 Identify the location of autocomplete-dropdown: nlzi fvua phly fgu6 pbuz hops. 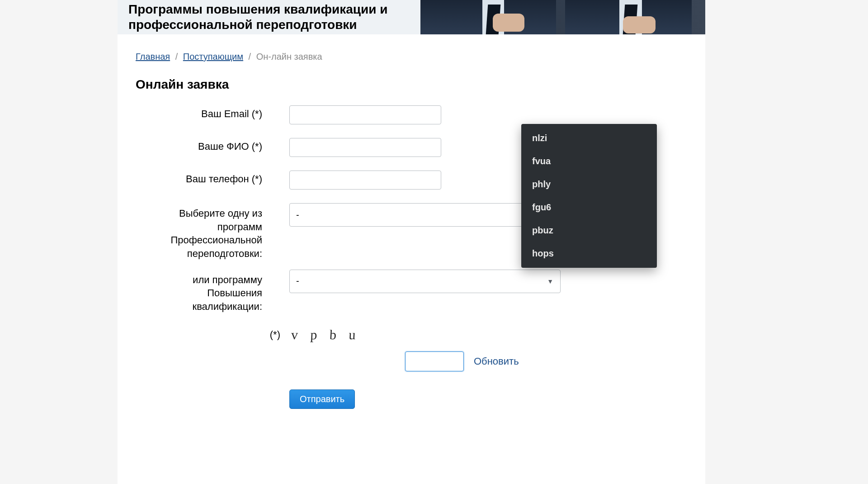
(589, 196).